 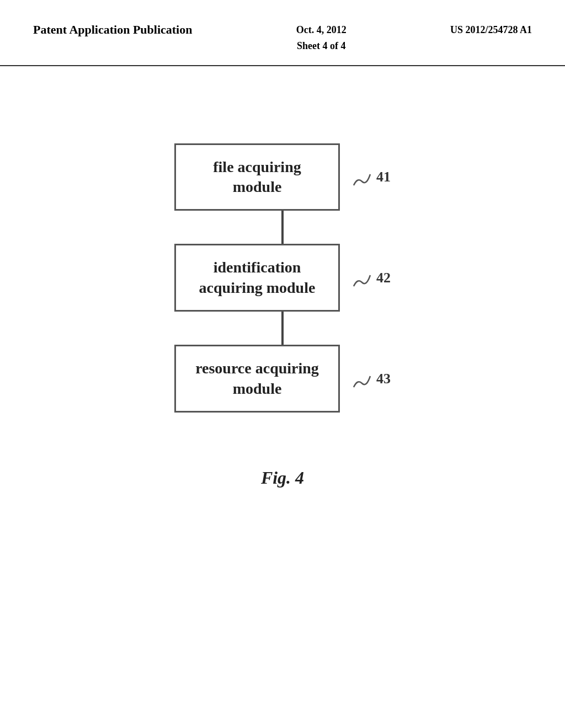 I want to click on resource-acquiring-module-box: resource acquiringmodule, so click(x=257, y=378).